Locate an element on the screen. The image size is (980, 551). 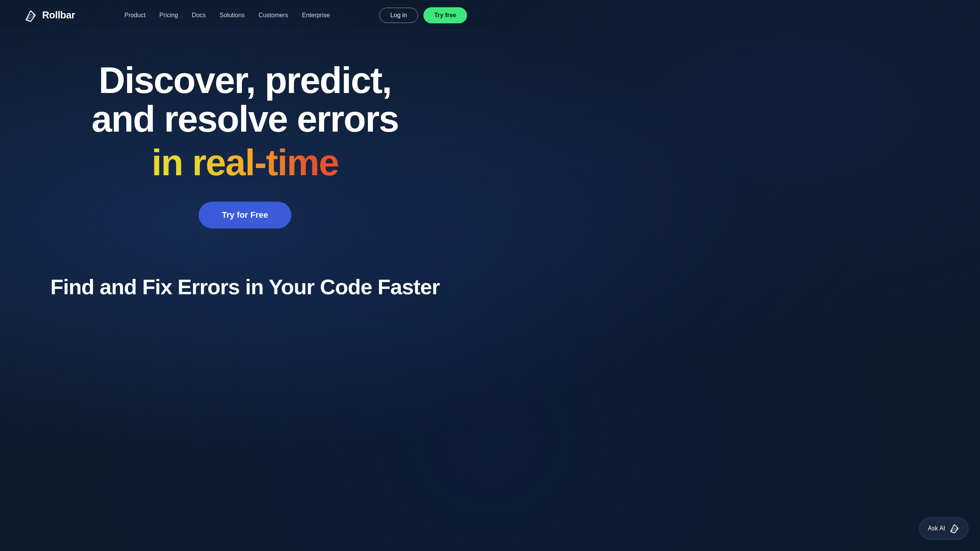
nav-product: Product is located at coordinates (135, 15).